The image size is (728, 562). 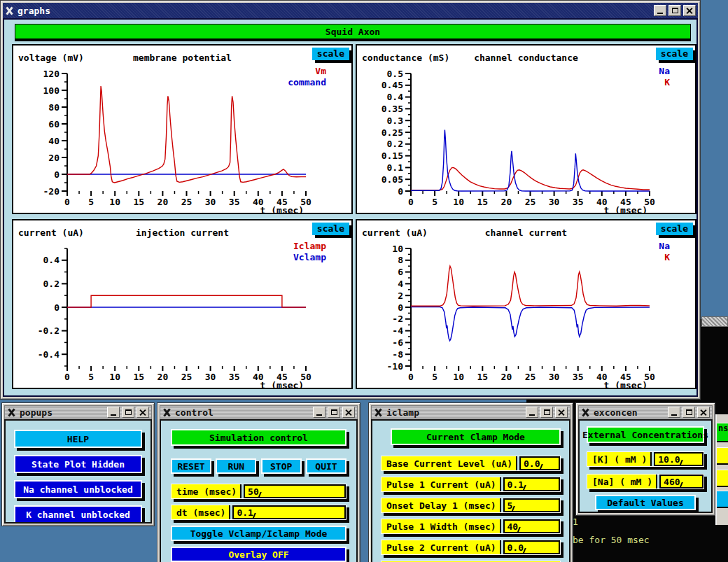 I want to click on pulse2-current-input: 0.0, so click(x=532, y=547).